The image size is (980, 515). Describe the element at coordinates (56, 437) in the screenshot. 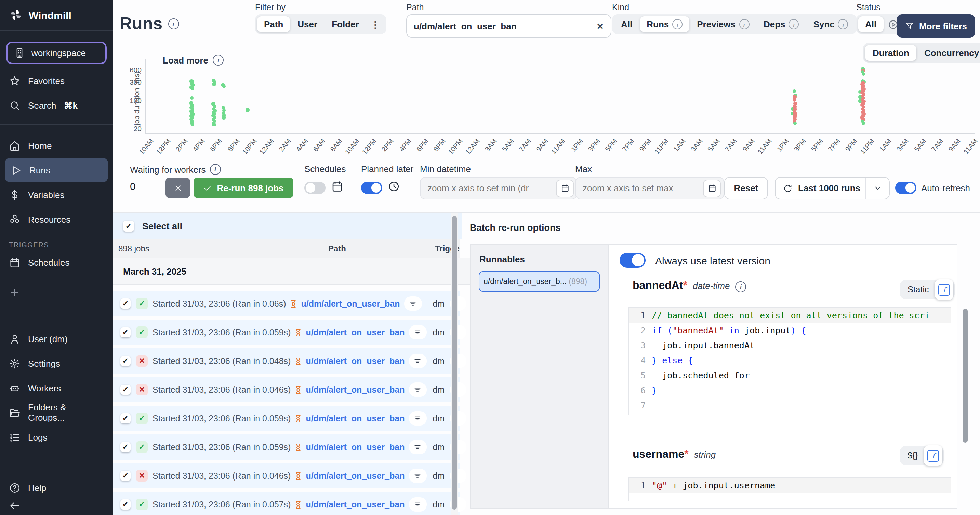

I see `sidebar-item-logs: Logs` at that location.